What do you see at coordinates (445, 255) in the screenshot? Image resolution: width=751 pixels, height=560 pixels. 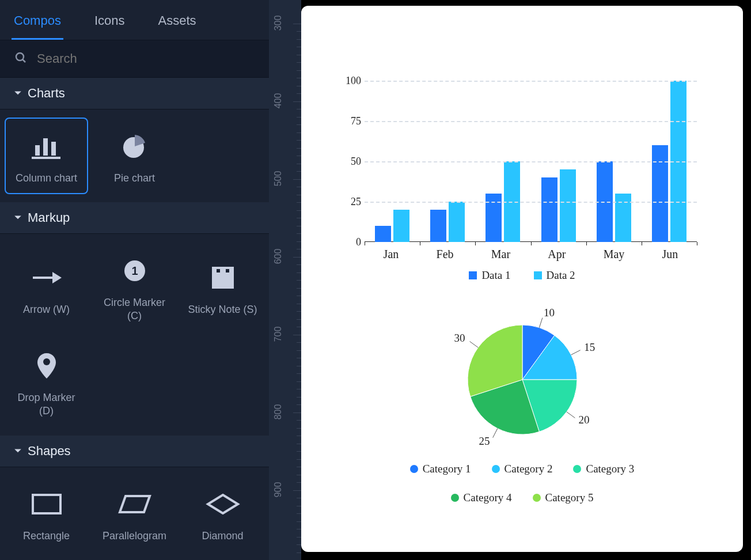 I see `x-label: Feb` at bounding box center [445, 255].